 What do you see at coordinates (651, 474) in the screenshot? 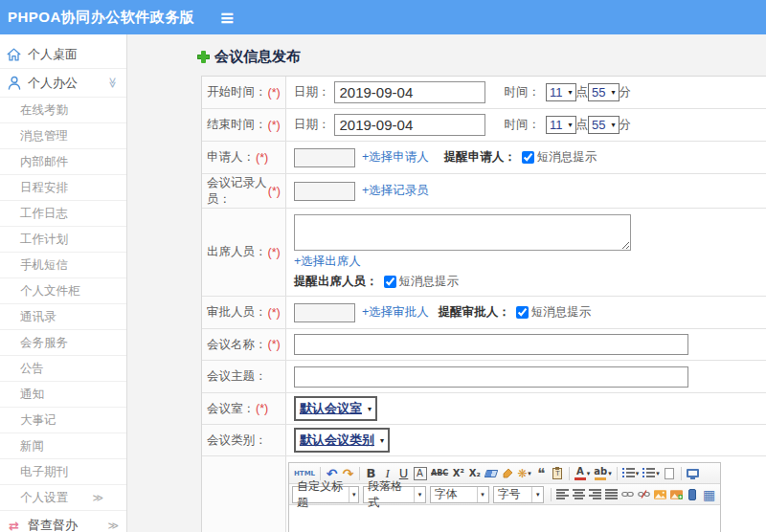
I see `unordered-list-button: ▾` at bounding box center [651, 474].